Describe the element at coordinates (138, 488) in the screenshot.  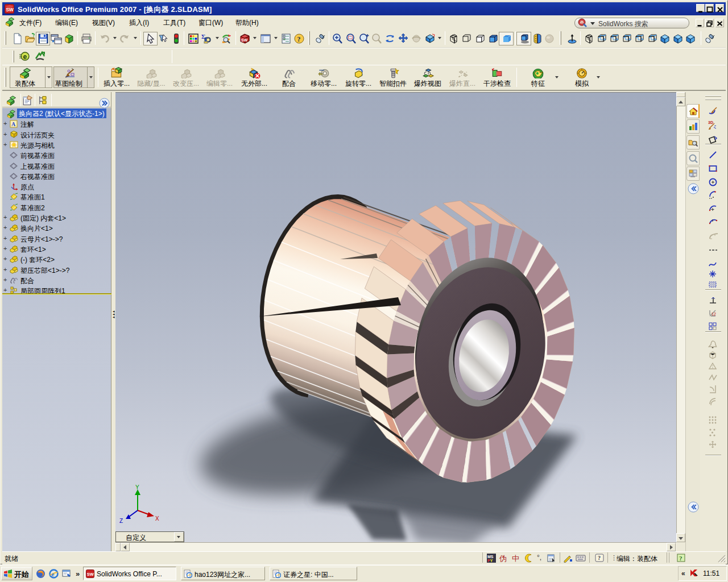
I see `svg-text: Y` at that location.